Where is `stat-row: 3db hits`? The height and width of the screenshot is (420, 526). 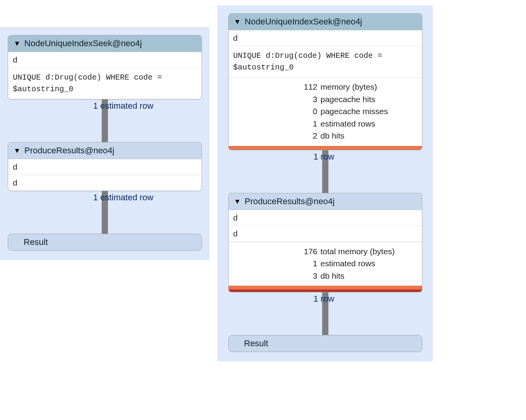
stat-row: 3db hits is located at coordinates (325, 276).